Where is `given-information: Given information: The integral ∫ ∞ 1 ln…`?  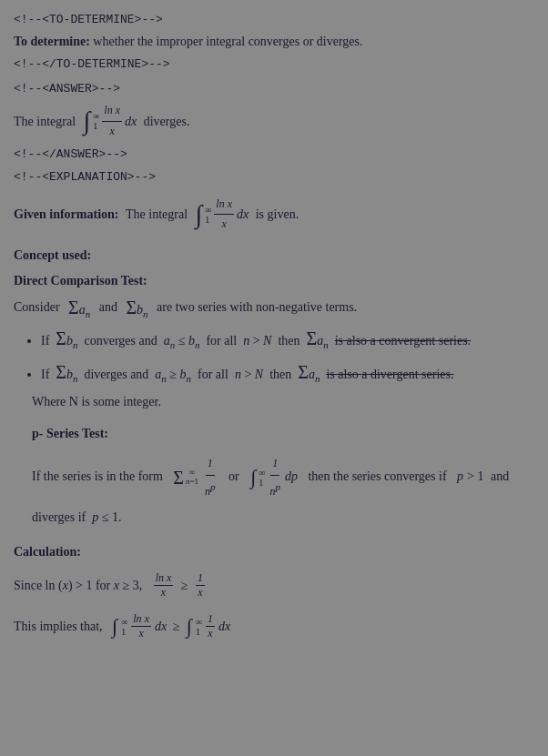 given-information: Given information: The integral ∫ ∞ 1 ln… is located at coordinates (274, 215).